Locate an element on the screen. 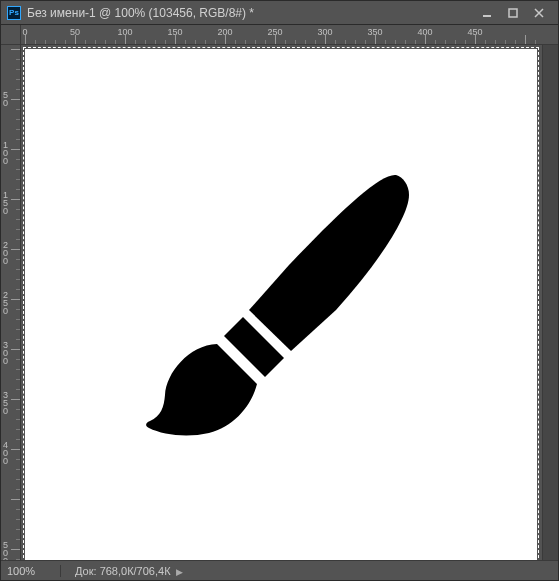  ruler-h-label: 350 is located at coordinates (374, 32).